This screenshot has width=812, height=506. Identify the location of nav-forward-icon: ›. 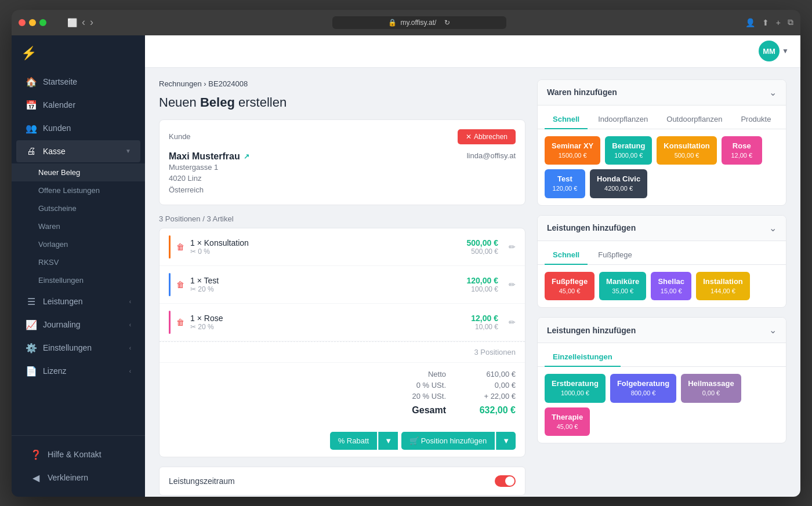
(92, 22).